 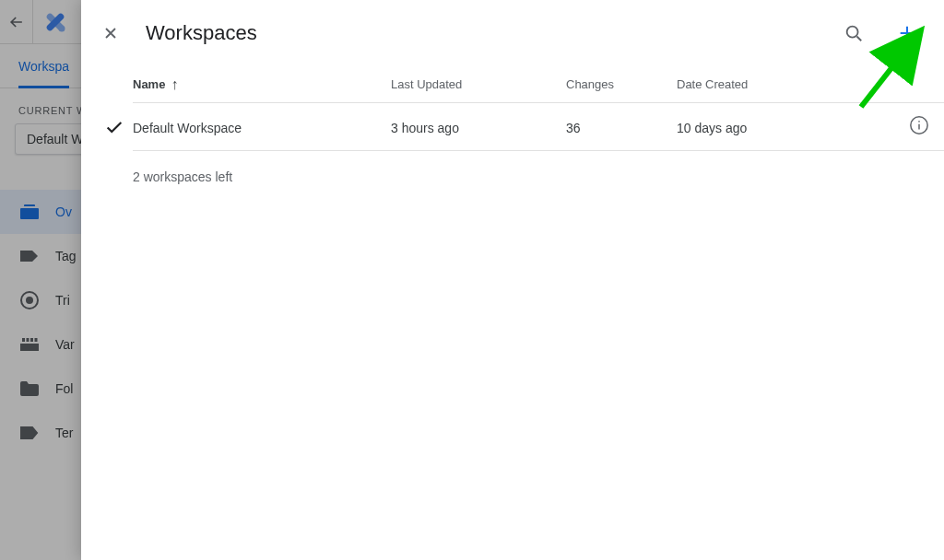 I want to click on col-updated-header: Last Updated, so click(x=478, y=85).